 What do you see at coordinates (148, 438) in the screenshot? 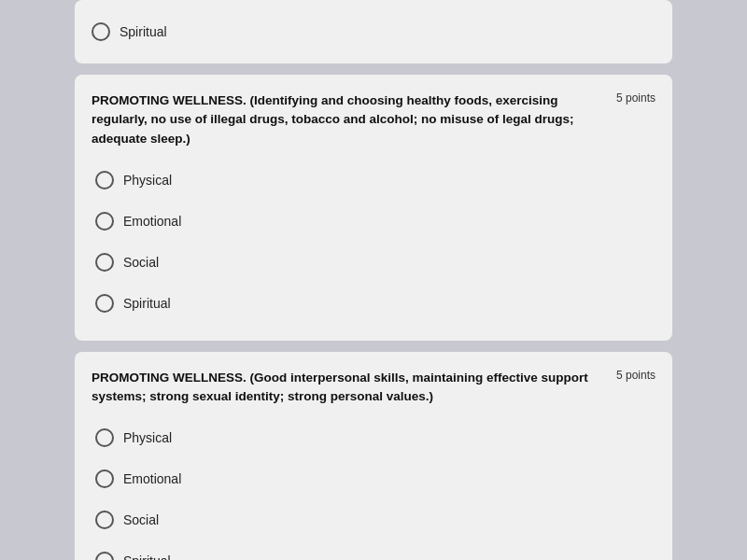
I see `q2-label-physical: Physical` at bounding box center [148, 438].